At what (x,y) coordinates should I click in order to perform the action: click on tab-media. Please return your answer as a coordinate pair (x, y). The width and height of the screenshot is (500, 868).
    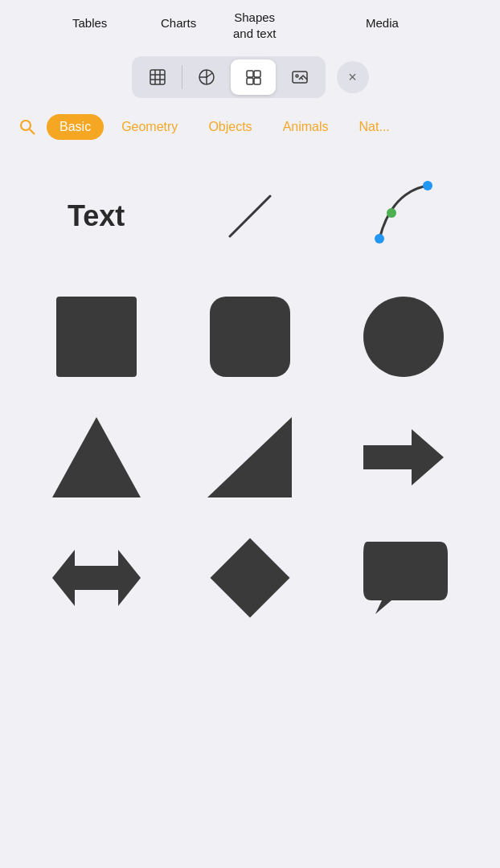
    Looking at the image, I should click on (300, 77).